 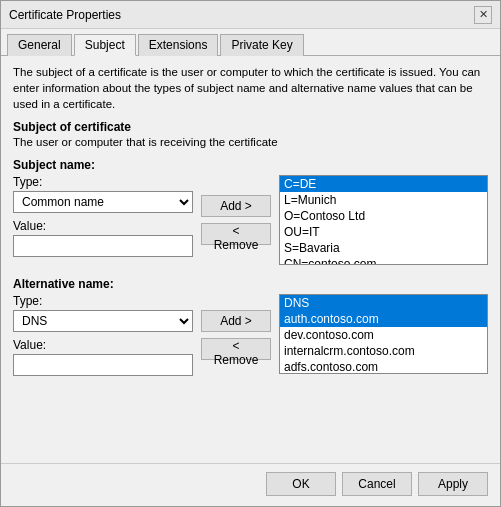 I want to click on list-item: internalcrm.contoso.com, so click(x=384, y=351).